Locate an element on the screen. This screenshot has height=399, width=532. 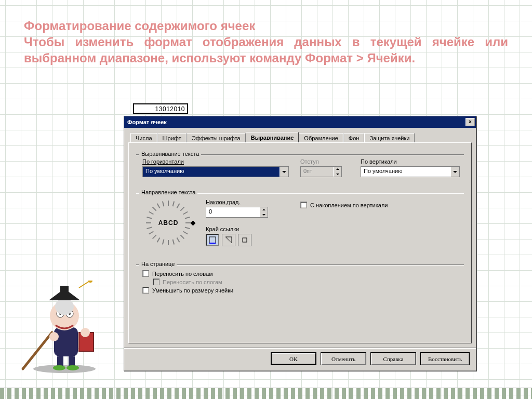
label-indent: Отступ is located at coordinates (325, 162).